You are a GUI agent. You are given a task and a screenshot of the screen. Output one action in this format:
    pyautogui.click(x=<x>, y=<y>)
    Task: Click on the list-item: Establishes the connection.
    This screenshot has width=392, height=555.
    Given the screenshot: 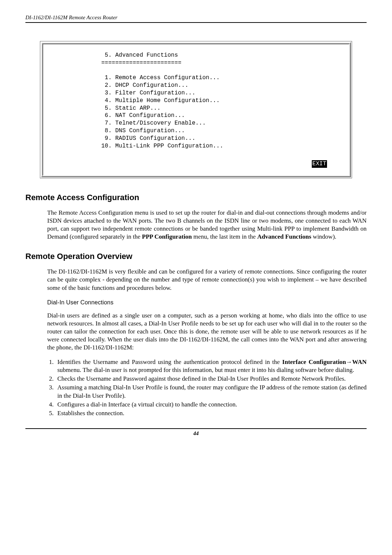 What is the action you would take?
    pyautogui.click(x=211, y=413)
    